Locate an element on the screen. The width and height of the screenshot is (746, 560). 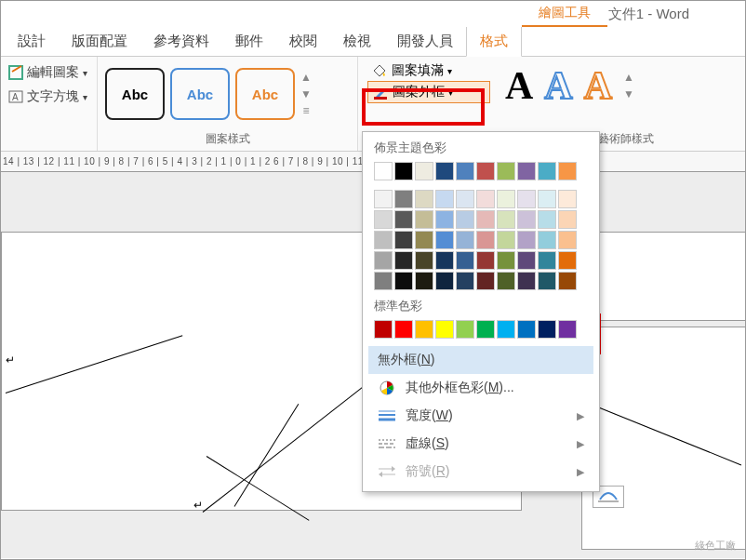
text-box-label: 文字方塊 is located at coordinates (53, 97).